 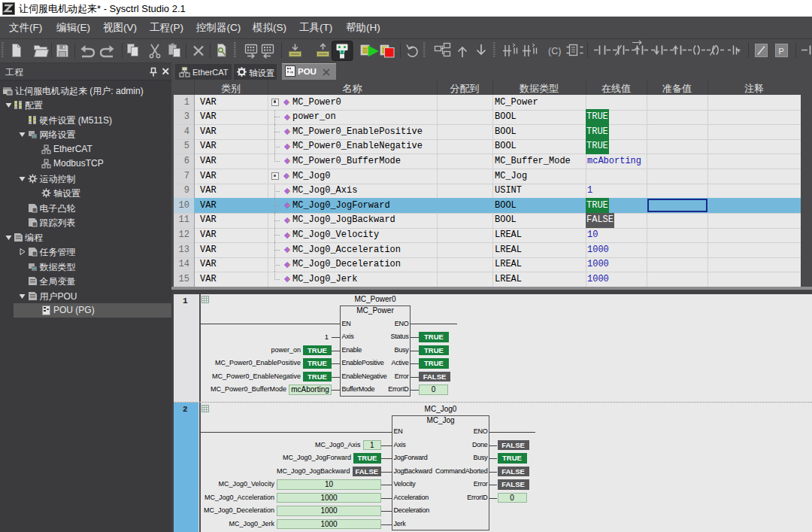 What do you see at coordinates (555, 51) in the screenshot?
I see `svg-text: (C)` at bounding box center [555, 51].